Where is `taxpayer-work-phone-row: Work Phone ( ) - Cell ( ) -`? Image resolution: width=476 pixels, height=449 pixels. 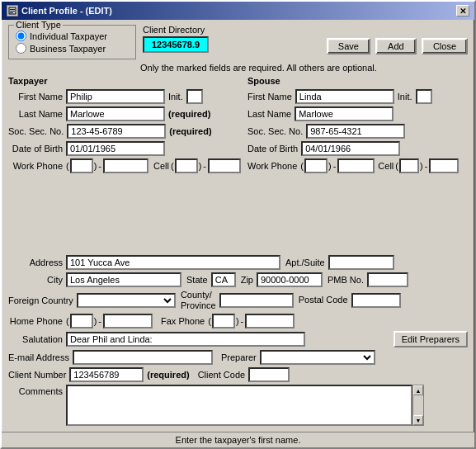 taxpayer-work-phone-row: Work Phone ( ) - Cell ( ) - is located at coordinates (125, 166).